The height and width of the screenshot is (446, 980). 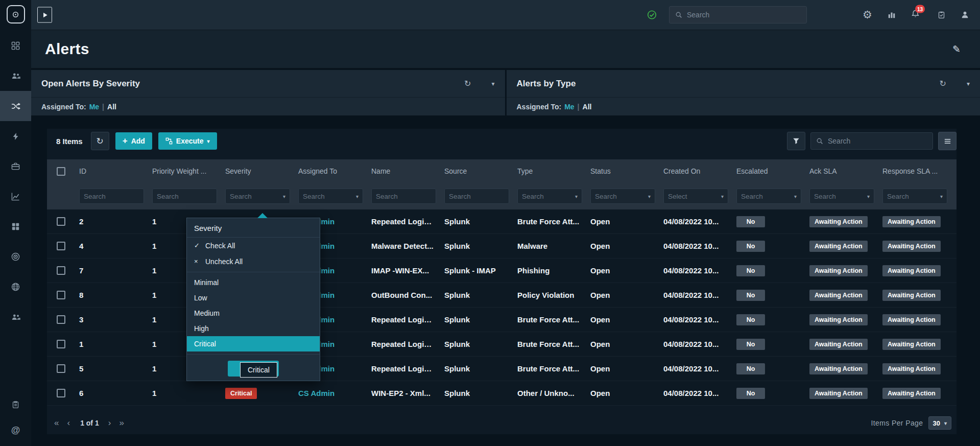 I want to click on table-row: 51CriticalCS AdminRepeated Login ...Splu…, so click(x=501, y=369).